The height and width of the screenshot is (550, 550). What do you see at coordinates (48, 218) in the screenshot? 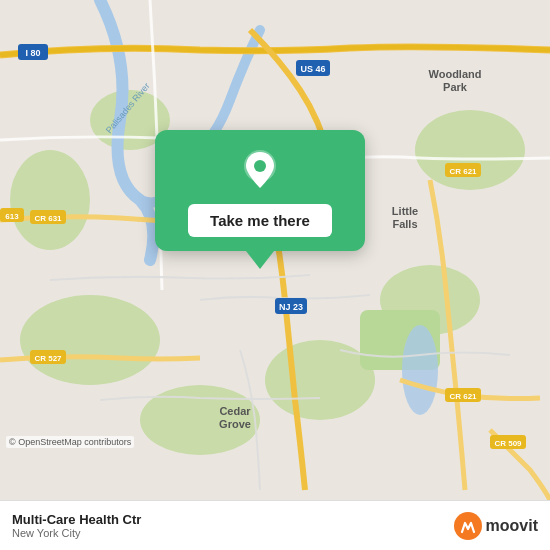
I see `svg-text: CR 631` at bounding box center [48, 218].